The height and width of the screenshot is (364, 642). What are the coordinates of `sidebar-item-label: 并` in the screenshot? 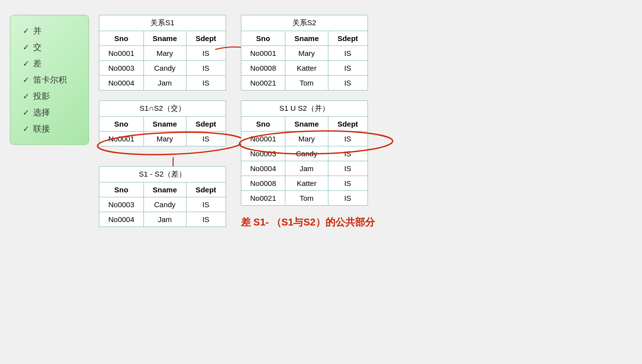 It's located at (38, 31).